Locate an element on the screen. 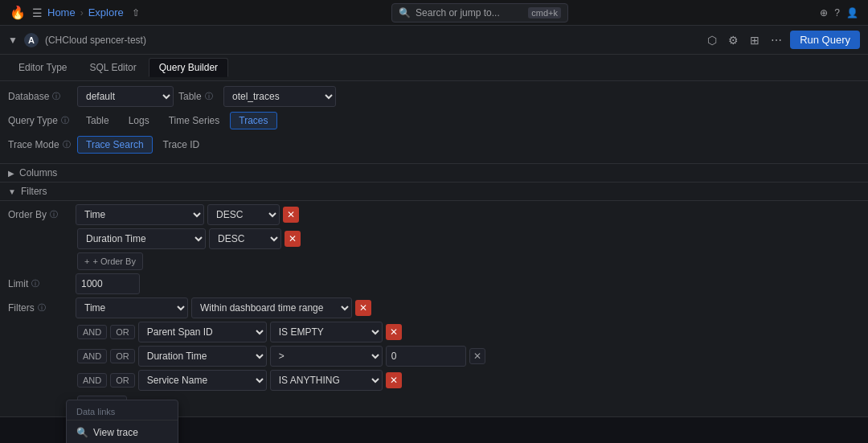 The height and width of the screenshot is (443, 868). filters-section-header: ▼ Filters is located at coordinates (434, 191).